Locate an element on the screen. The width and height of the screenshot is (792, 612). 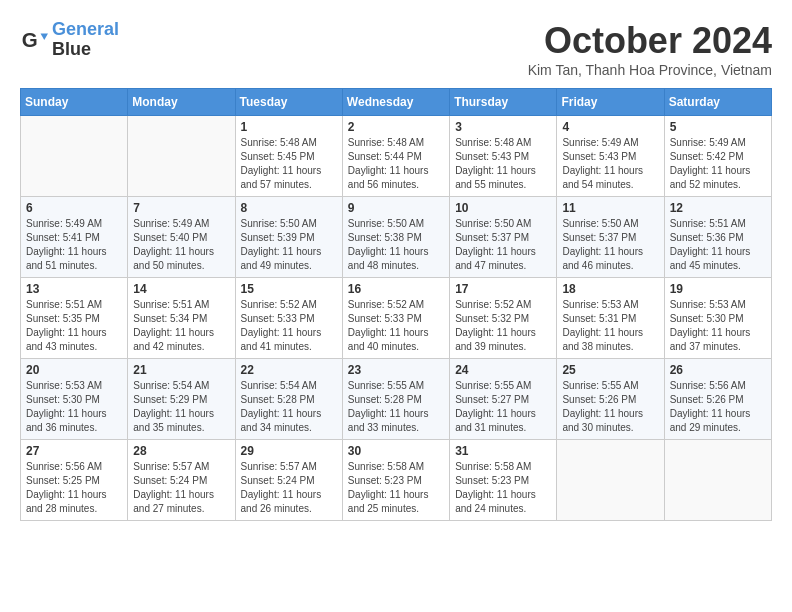
weekday-header: Wednesday is located at coordinates (396, 102).